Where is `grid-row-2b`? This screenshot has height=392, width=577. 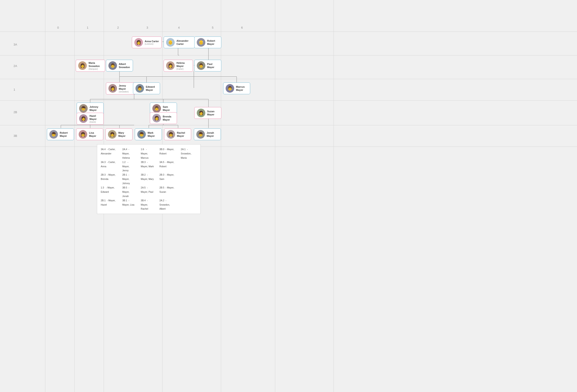 grid-row-2b is located at coordinates (288, 125).